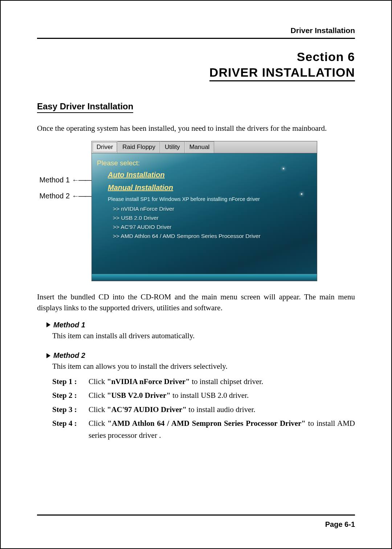  Describe the element at coordinates (212, 209) in the screenshot. I see `driver-link-nvidia: nVIDIA nForce Driver` at that location.